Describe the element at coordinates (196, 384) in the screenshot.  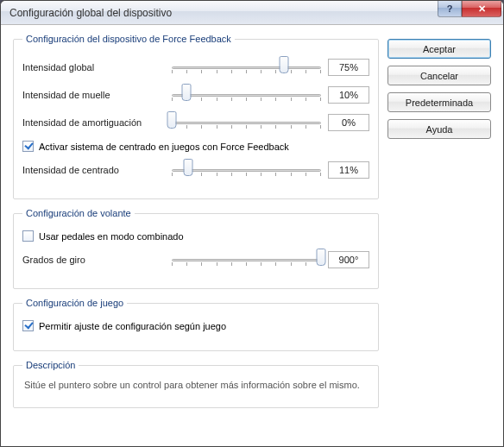
I see `description-group: Descripción Sitúe el puntero sobre un co…` at that location.